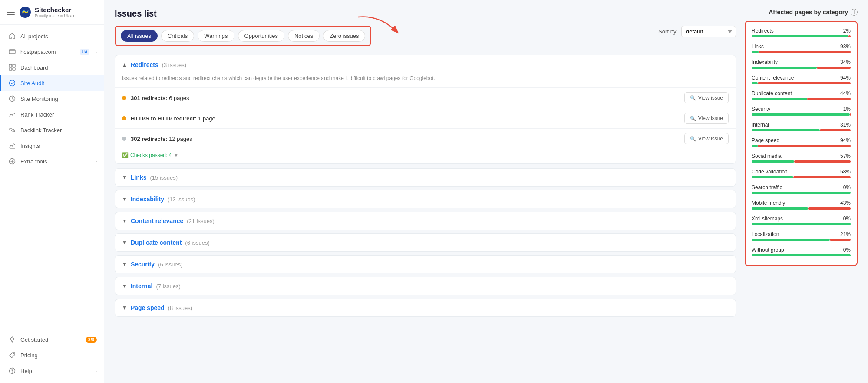  Describe the element at coordinates (12, 340) in the screenshot. I see `diamond-icon` at that location.